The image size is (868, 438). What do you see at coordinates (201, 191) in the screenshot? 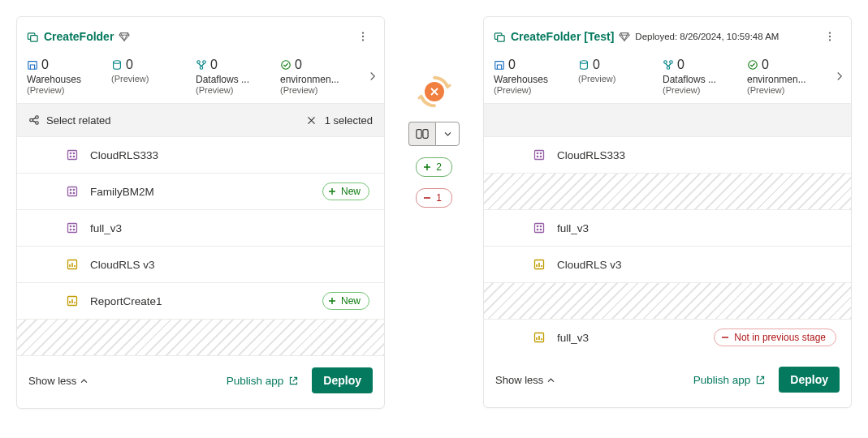
I see `list-item: FamilyBM2M New` at bounding box center [201, 191].